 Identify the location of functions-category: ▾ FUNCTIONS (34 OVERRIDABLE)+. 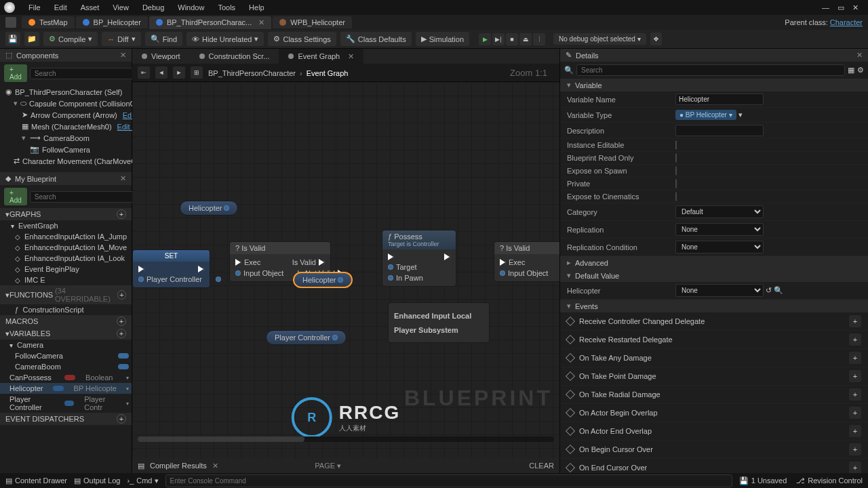
(66, 295).